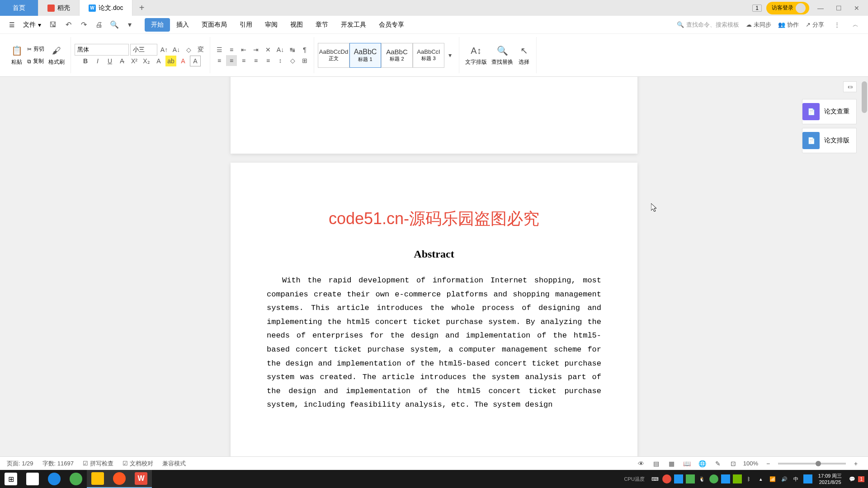 The width and height of the screenshot is (868, 488). Describe the element at coordinates (59, 8) in the screenshot. I see `tab-daoqiao: 稻壳` at that location.